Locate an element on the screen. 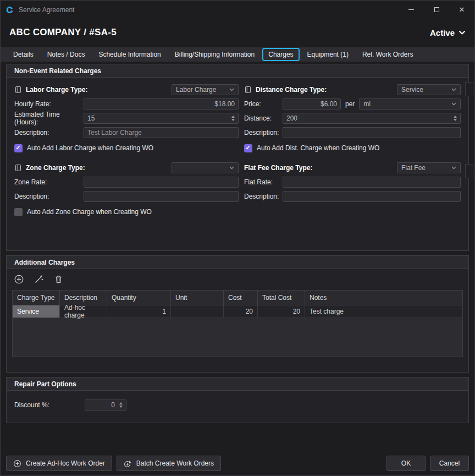 The image size is (475, 476). maximize-icon is located at coordinates (437, 10).